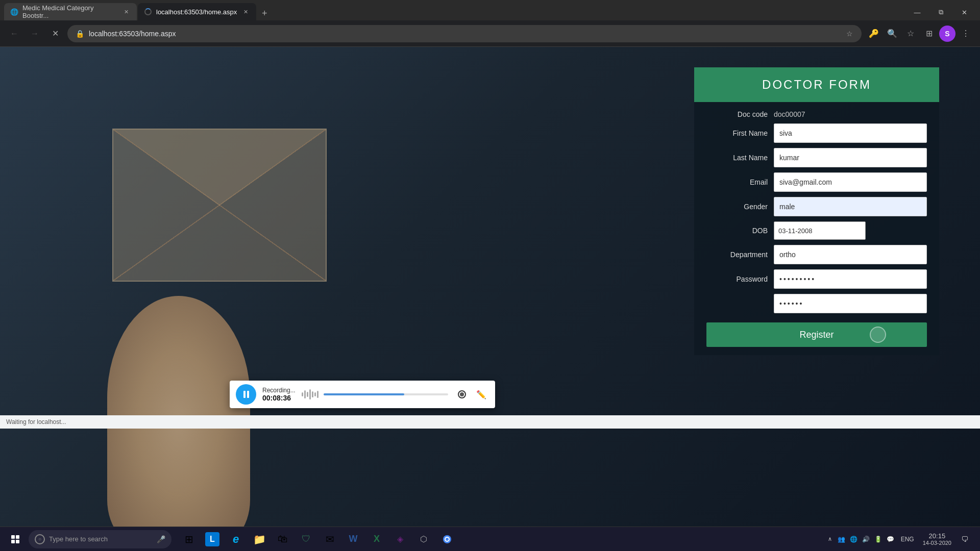 This screenshot has width=980, height=551. What do you see at coordinates (929, 34) in the screenshot?
I see `extension-icon: ⊞` at bounding box center [929, 34].